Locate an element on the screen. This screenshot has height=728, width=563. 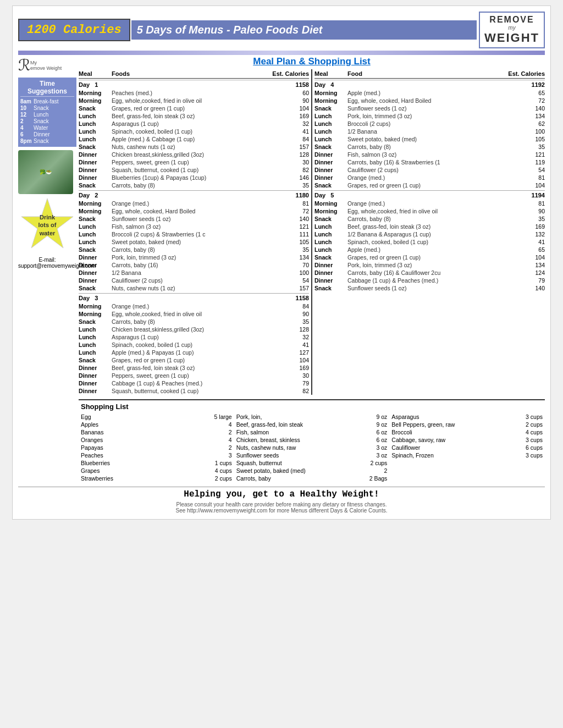
meal-food: Carrots, baby (8) is located at coordinates (188, 322).